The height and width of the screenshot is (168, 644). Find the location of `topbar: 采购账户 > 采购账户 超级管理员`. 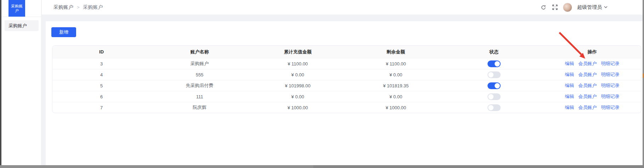

topbar: 采购账户 > 采购账户 超级管理员 is located at coordinates (342, 7).